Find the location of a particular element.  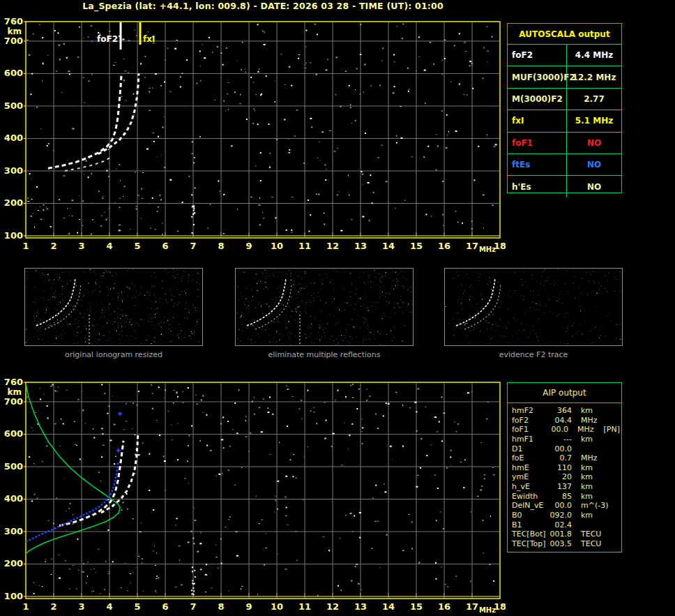

aip-param-unit: TECU is located at coordinates (595, 534).